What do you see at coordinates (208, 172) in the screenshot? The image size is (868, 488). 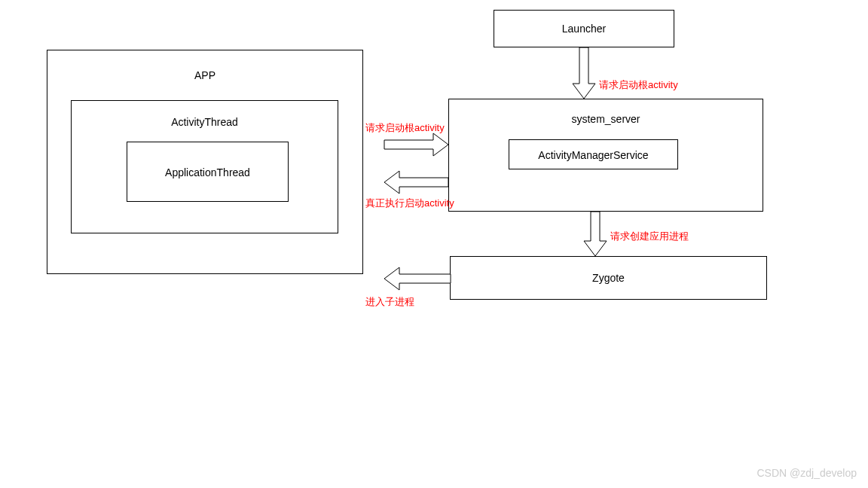 I see `application-thread-label: ApplicationThread` at bounding box center [208, 172].